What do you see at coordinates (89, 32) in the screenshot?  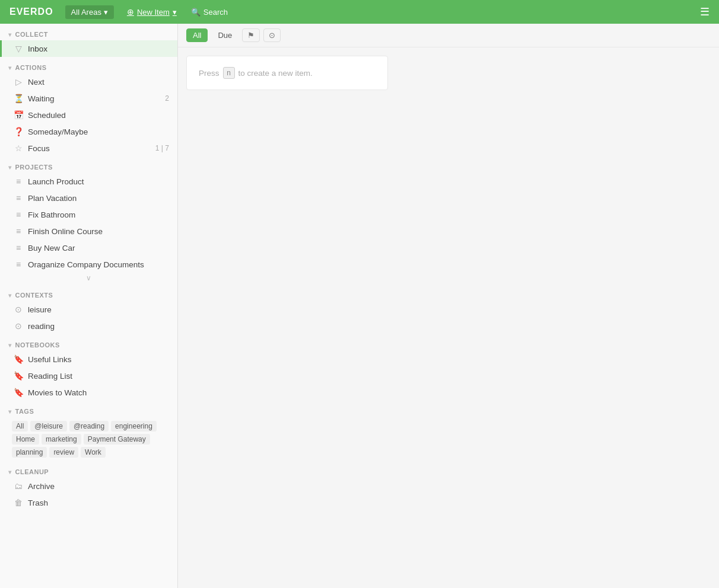 I see `collect-section-header: ▾ COLLECT` at bounding box center [89, 32].